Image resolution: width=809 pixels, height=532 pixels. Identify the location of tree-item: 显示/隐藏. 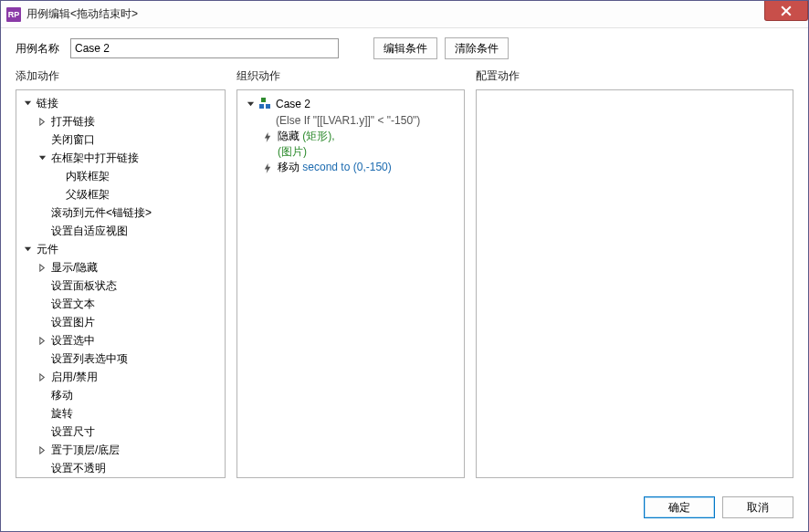
(121, 267).